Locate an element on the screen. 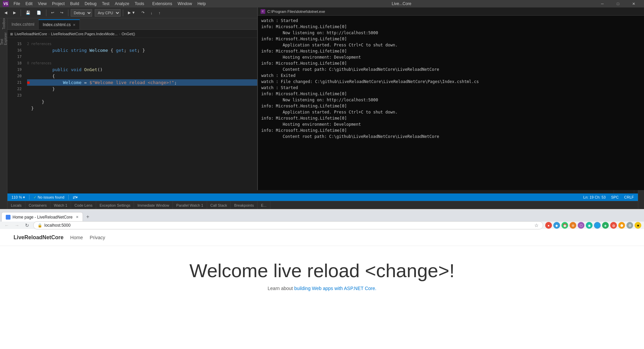 The image size is (644, 349). close-button: ✕ is located at coordinates (634, 4).